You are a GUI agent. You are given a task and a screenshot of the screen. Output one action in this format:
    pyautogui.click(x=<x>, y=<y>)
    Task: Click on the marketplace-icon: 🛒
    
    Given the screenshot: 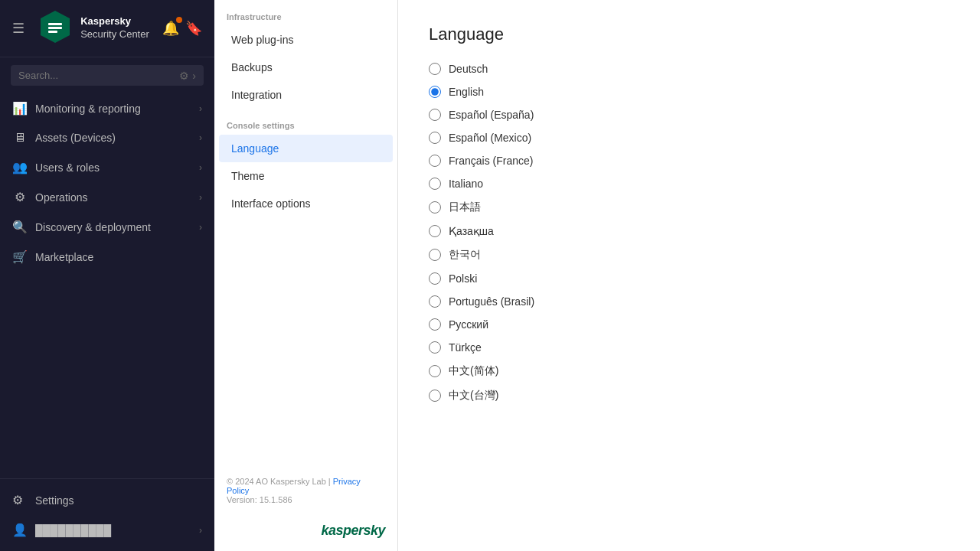 What is the action you would take?
    pyautogui.click(x=20, y=257)
    